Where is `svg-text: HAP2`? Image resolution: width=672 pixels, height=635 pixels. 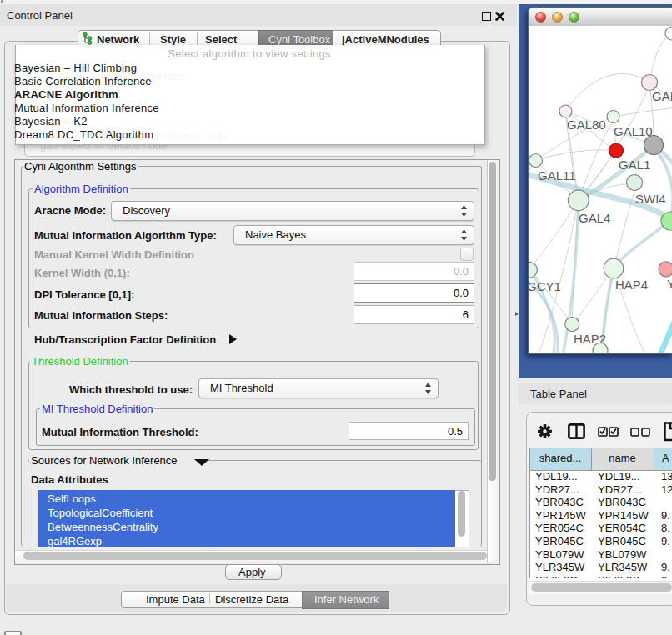
svg-text: HAP2 is located at coordinates (590, 338).